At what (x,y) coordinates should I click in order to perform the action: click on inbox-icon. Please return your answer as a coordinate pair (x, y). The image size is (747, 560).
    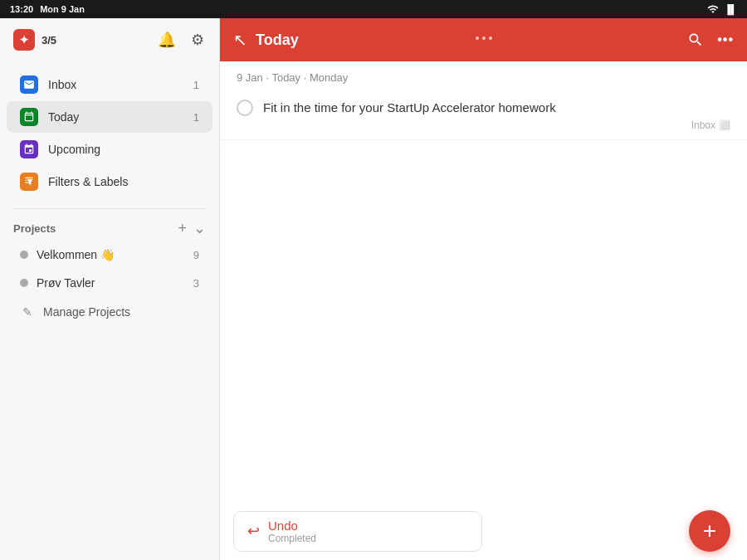
    Looking at the image, I should click on (29, 85).